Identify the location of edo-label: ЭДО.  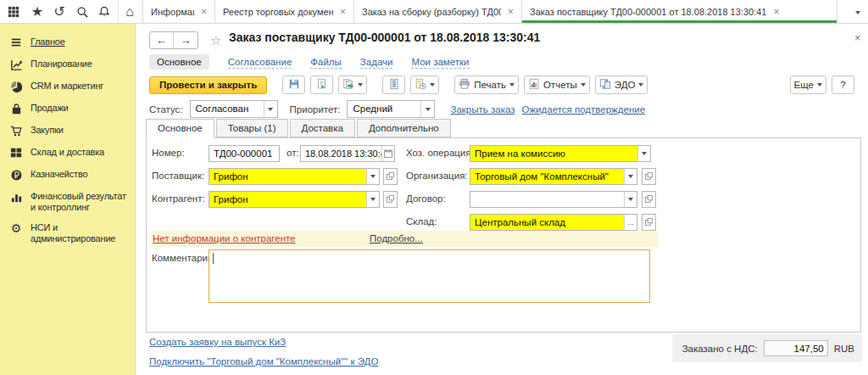
(626, 85).